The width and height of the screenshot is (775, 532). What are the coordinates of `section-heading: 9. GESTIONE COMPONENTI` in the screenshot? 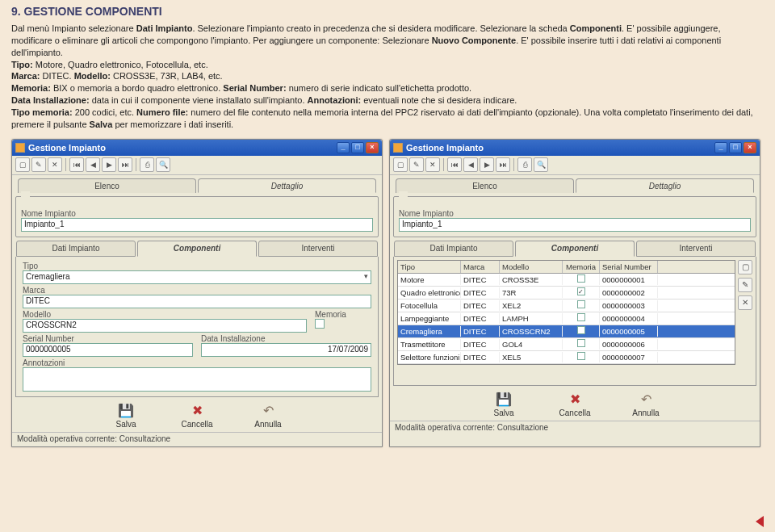 It's located at (388, 11).